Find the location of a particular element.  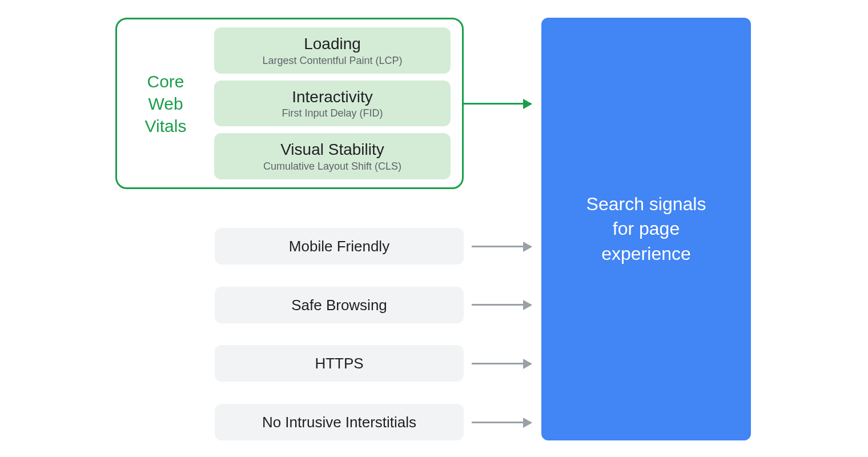

core-vitals-items: Loading Largest Contentful Paint (LCP) I… is located at coordinates (332, 103).